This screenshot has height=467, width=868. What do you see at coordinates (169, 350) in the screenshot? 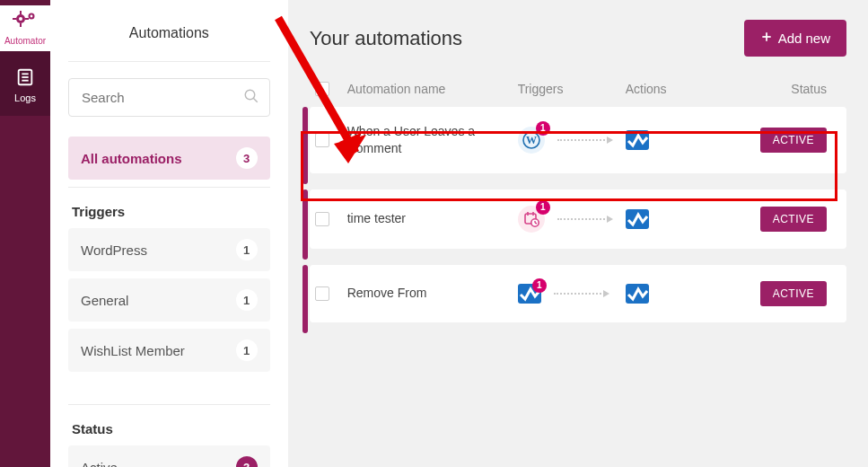
I see `sidebar-trigger-wishlist: WishList Member 1` at bounding box center [169, 350].